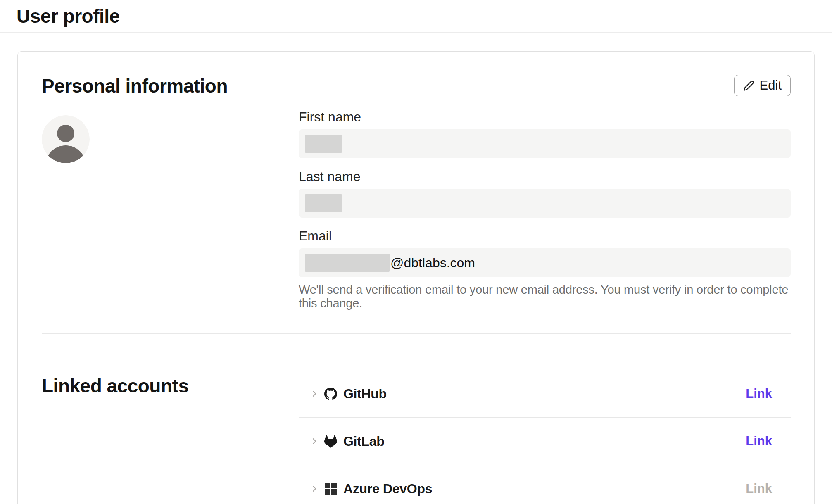 This screenshot has width=832, height=504. Describe the element at coordinates (759, 441) in the screenshot. I see `gitlab-link-action: Link` at that location.